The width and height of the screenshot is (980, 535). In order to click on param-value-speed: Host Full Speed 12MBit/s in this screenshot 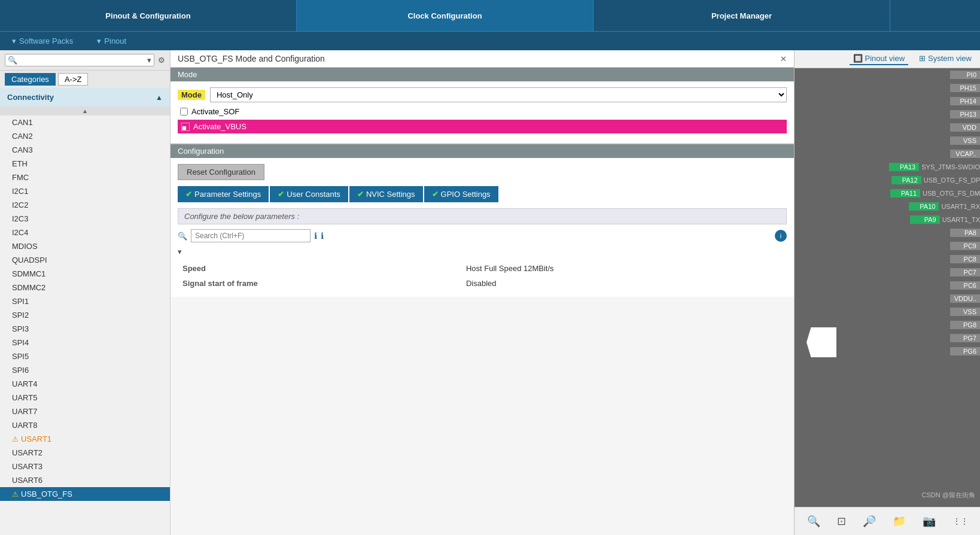, I will do `click(624, 268)`.